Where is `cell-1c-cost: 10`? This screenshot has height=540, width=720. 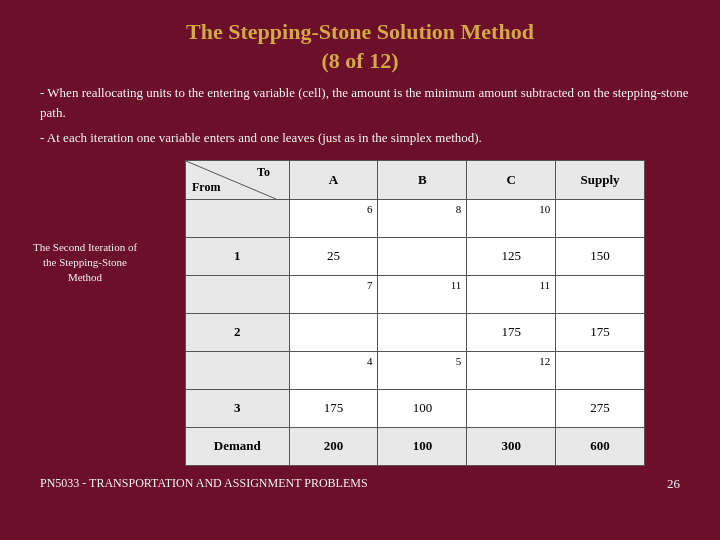
cell-1c-cost: 10 is located at coordinates (512, 218).